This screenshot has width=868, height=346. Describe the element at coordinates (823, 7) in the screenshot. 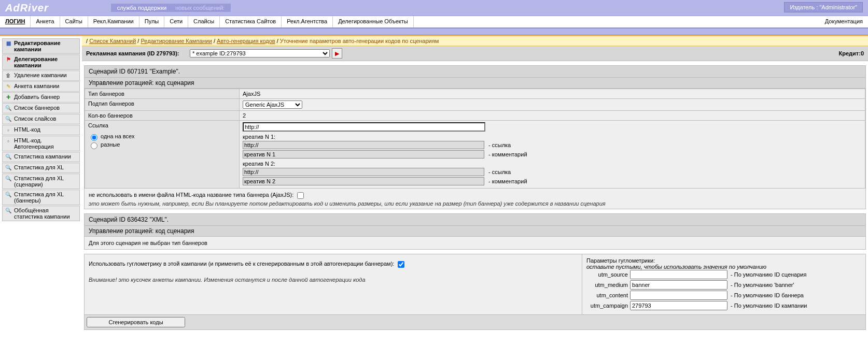

I see `publisher-box: Издатель : "Administrator"` at that location.